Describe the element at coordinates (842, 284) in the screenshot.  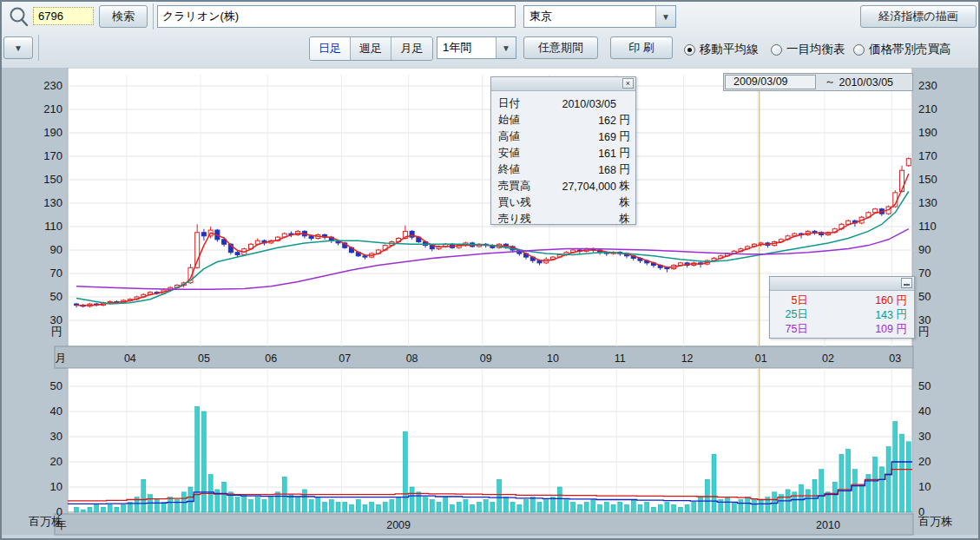
I see `panel-title-bar` at that location.